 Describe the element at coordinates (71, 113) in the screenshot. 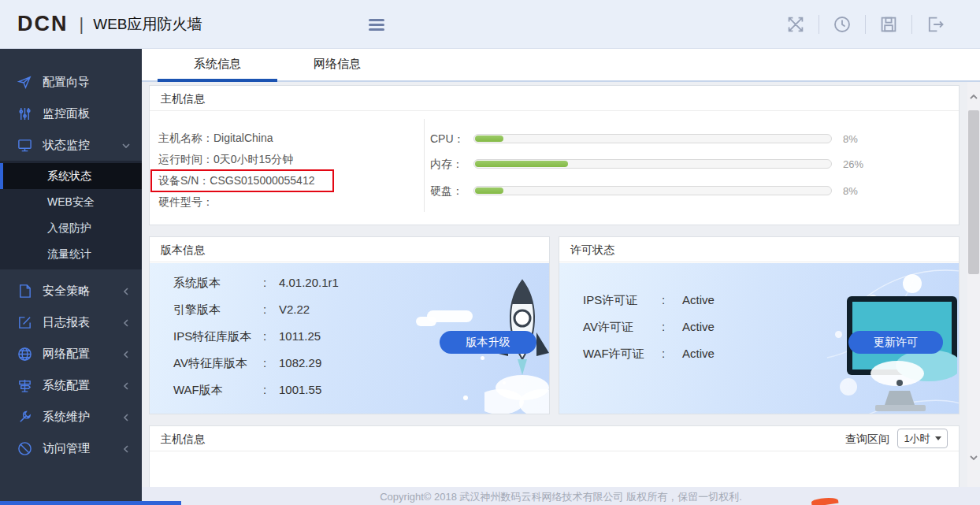

I see `sidebar-item-dashboard: 监控面板` at that location.